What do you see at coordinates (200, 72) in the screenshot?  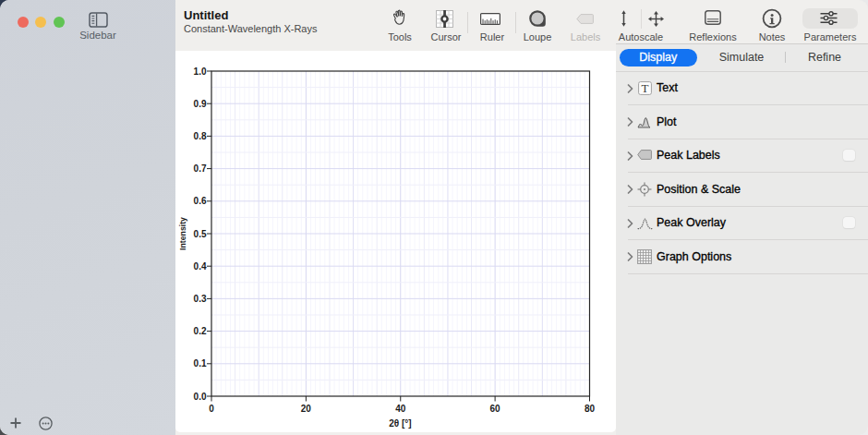 I see `svg-text: 1.0` at bounding box center [200, 72].